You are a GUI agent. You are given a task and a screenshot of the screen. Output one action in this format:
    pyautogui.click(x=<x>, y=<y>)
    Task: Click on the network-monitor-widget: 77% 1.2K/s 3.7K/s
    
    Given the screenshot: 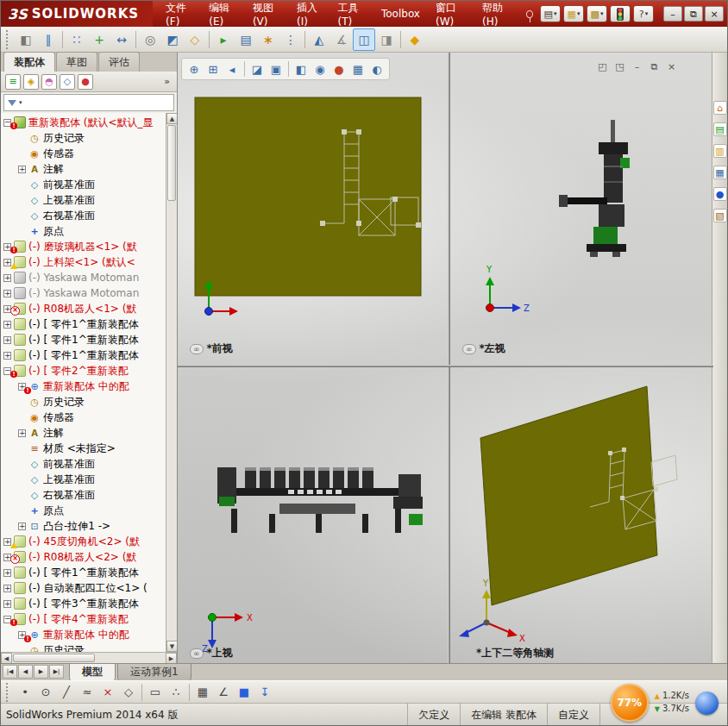 What is the action you would take?
    pyautogui.click(x=664, y=703)
    